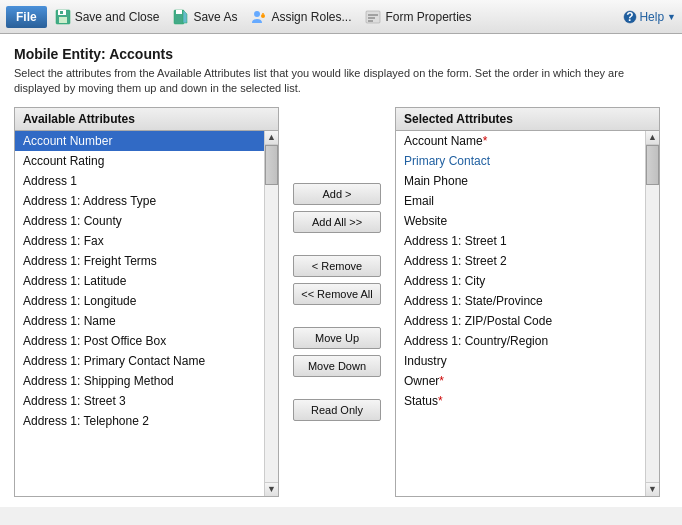 The width and height of the screenshot is (682, 525). Describe the element at coordinates (146, 120) in the screenshot. I see `available-attributes-header: Available Attributes` at that location.